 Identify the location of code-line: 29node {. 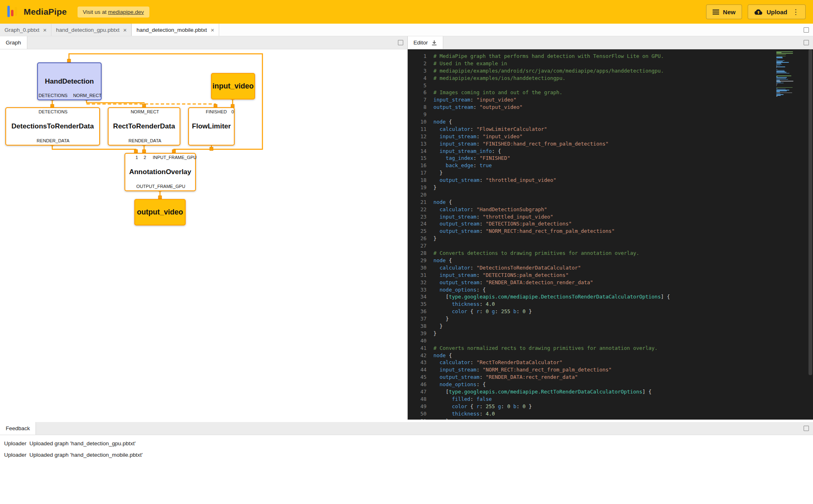
(590, 261).